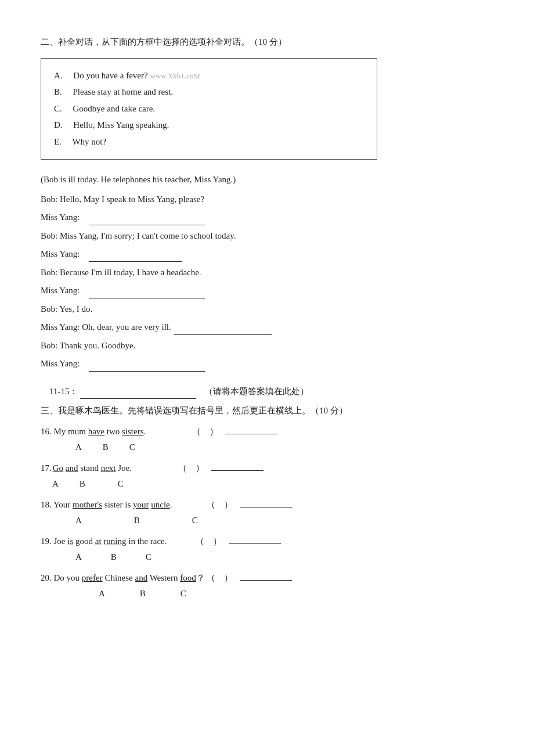 This screenshot has height=756, width=534. What do you see at coordinates (205, 432) in the screenshot?
I see `q16-paren: （ ）` at bounding box center [205, 432].